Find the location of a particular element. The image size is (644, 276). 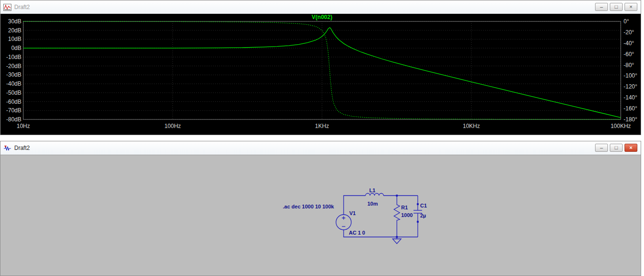

y-right-tick: -60° is located at coordinates (629, 54).